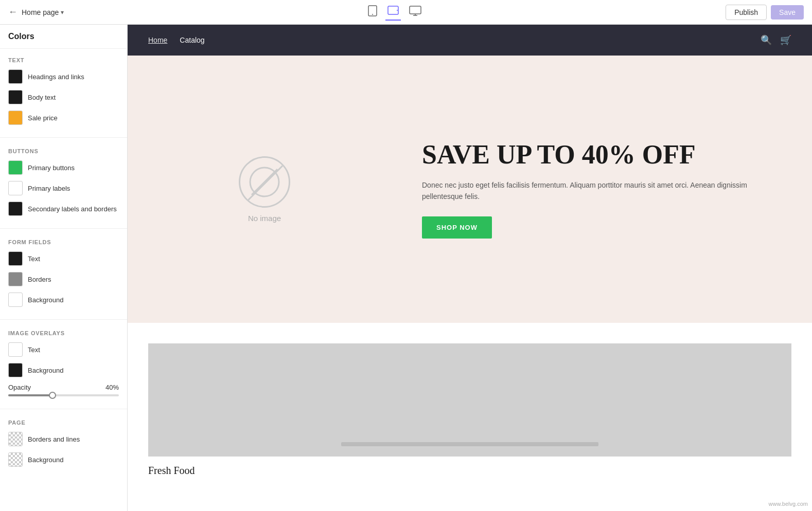  What do you see at coordinates (373, 12) in the screenshot?
I see `mobile-view-button` at bounding box center [373, 12].